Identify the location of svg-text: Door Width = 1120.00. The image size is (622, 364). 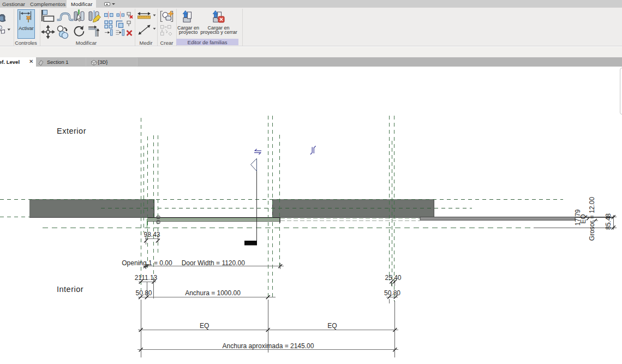
(214, 263).